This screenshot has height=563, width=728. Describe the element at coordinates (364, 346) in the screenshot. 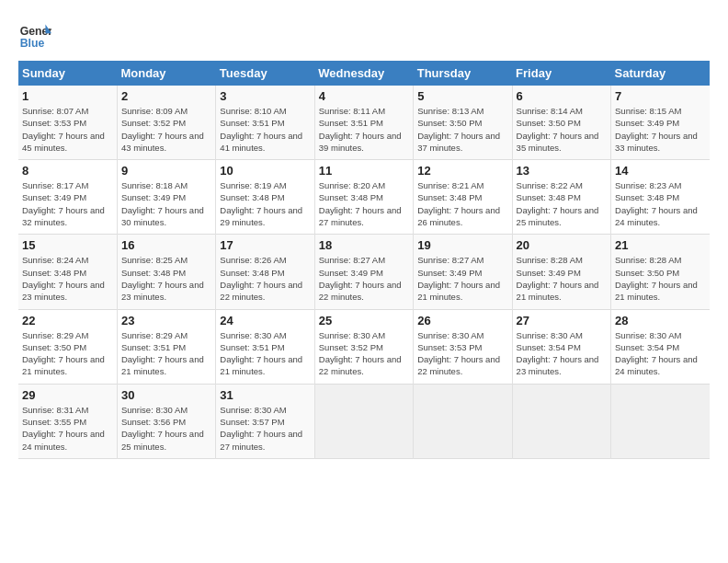

I see `week-row-4: 22 Sunrise: 8:29 AMSunset: 3:50 PMDaylig…` at that location.